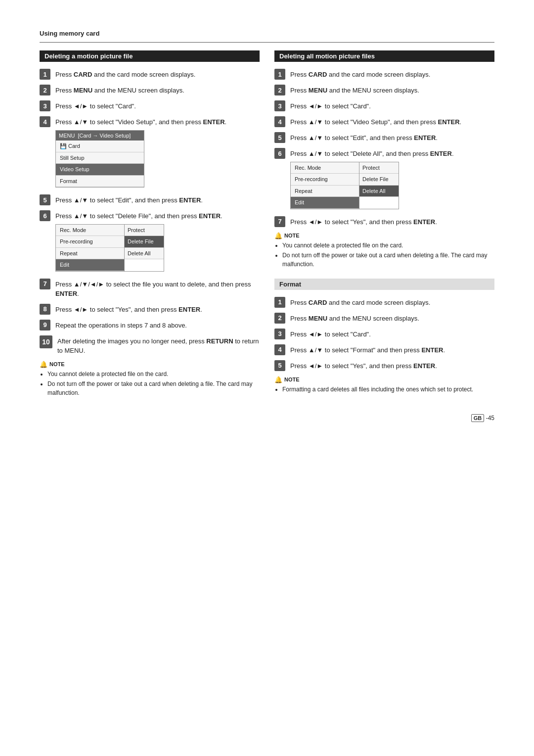 This screenshot has width=534, height=756. Describe the element at coordinates (280, 318) in the screenshot. I see `format-step-2-num: 2` at that location.